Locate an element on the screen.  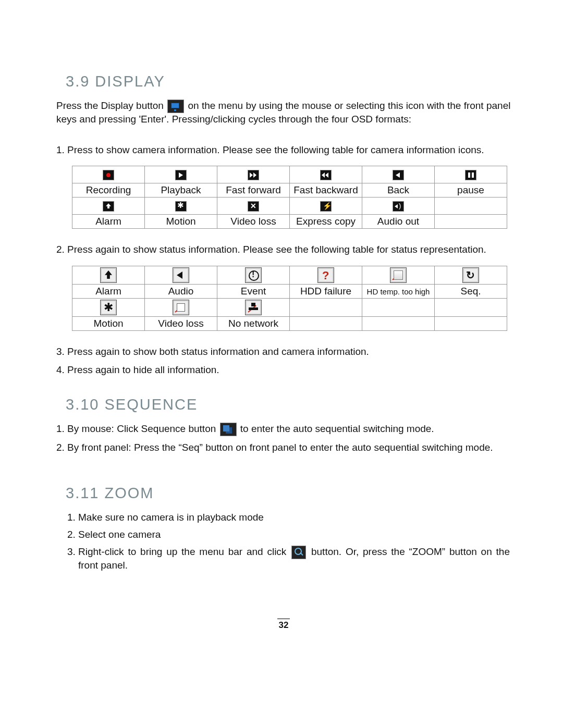
display-step2: 2. Press again to show status informatio… is located at coordinates (284, 250).